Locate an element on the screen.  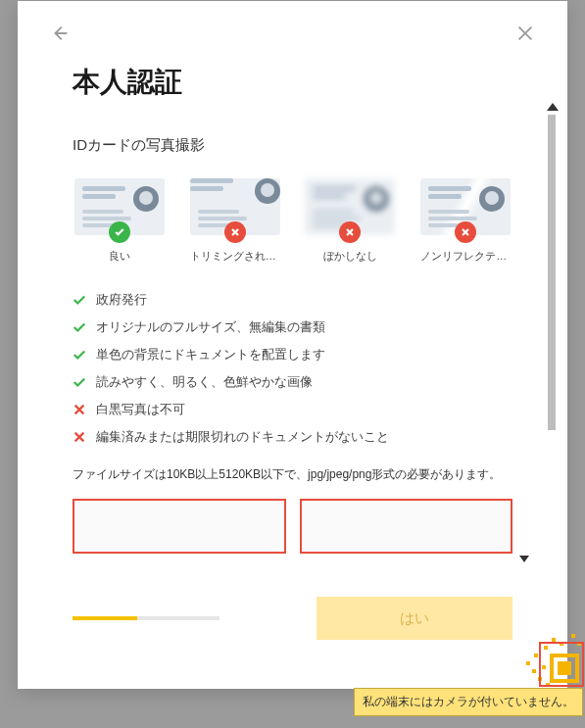
rule-text: 編集済みまたは期限切れのドキュメントがないこと is located at coordinates (243, 437).